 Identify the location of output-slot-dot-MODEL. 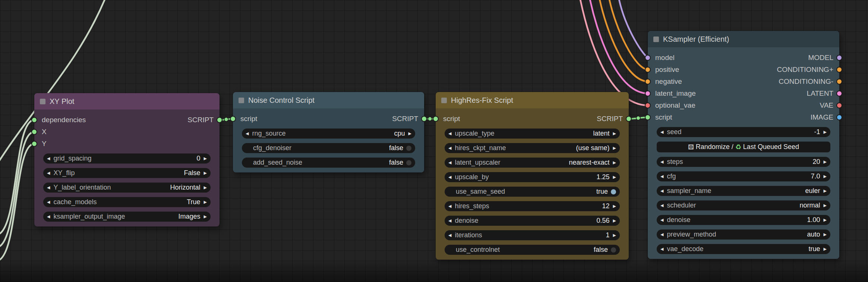
(839, 58).